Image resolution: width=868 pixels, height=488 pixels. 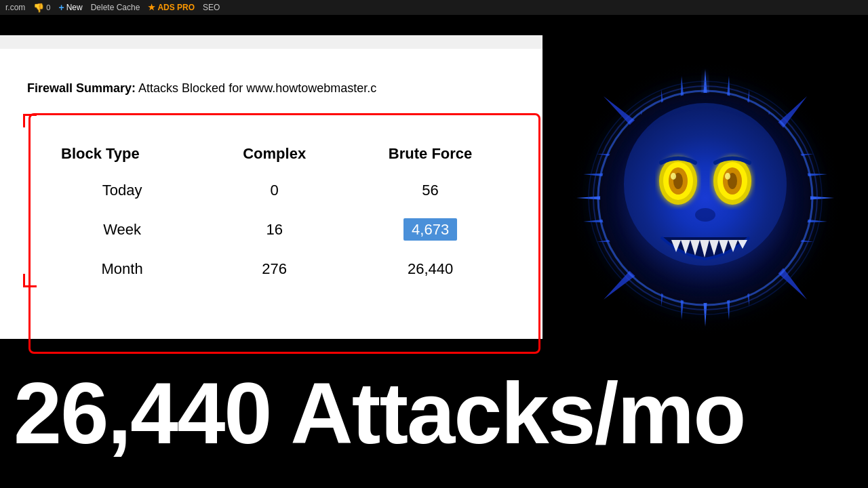 What do you see at coordinates (122, 269) in the screenshot?
I see `cell-period: Month` at bounding box center [122, 269].